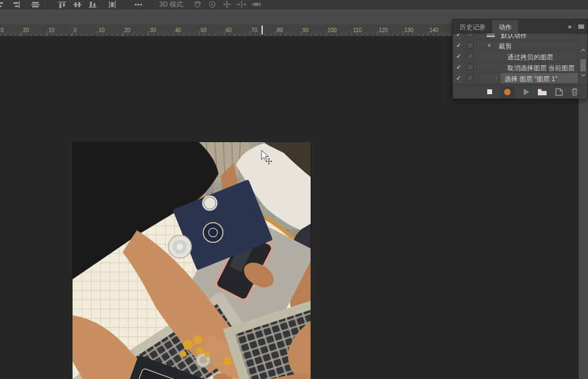  I want to click on command-row-selected: ✓ 〉 选择 图层 “图层 1”, so click(516, 78).